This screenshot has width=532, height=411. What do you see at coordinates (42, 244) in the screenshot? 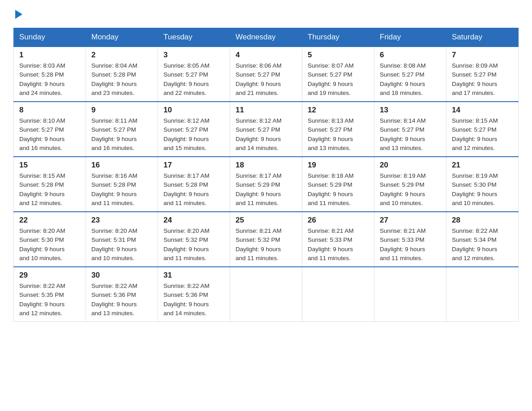
I see `day-info: Sunrise: 8:20 AM Sunset: 5:30 PM Dayligh…` at bounding box center [42, 244].